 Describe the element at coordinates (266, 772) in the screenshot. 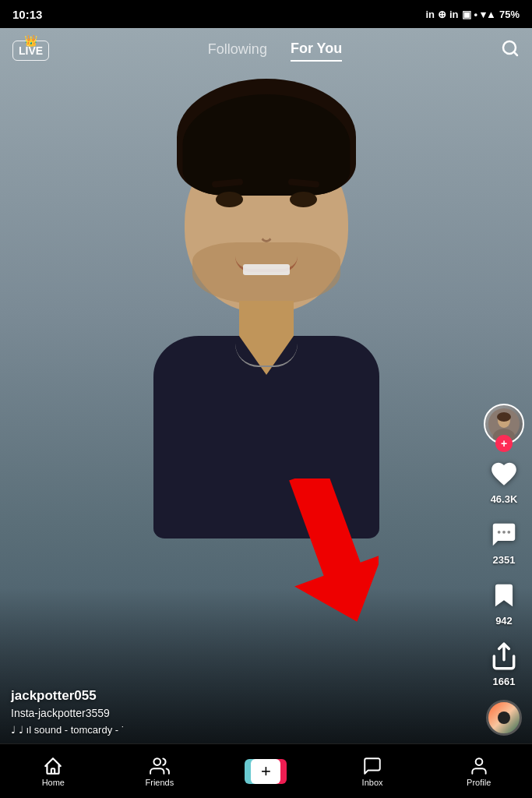

I see `plus-icon: +` at that location.